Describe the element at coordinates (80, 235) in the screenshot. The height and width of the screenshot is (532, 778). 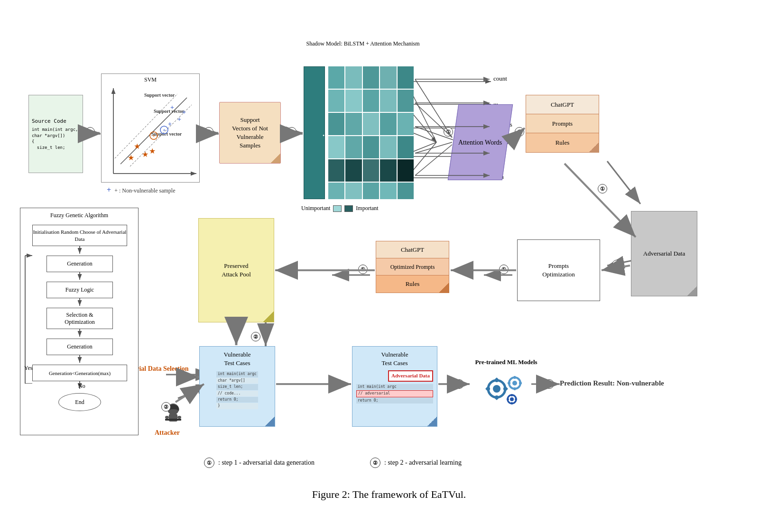
I see `fga-init-box: Initialisation Random Choose of Adversar…` at that location.